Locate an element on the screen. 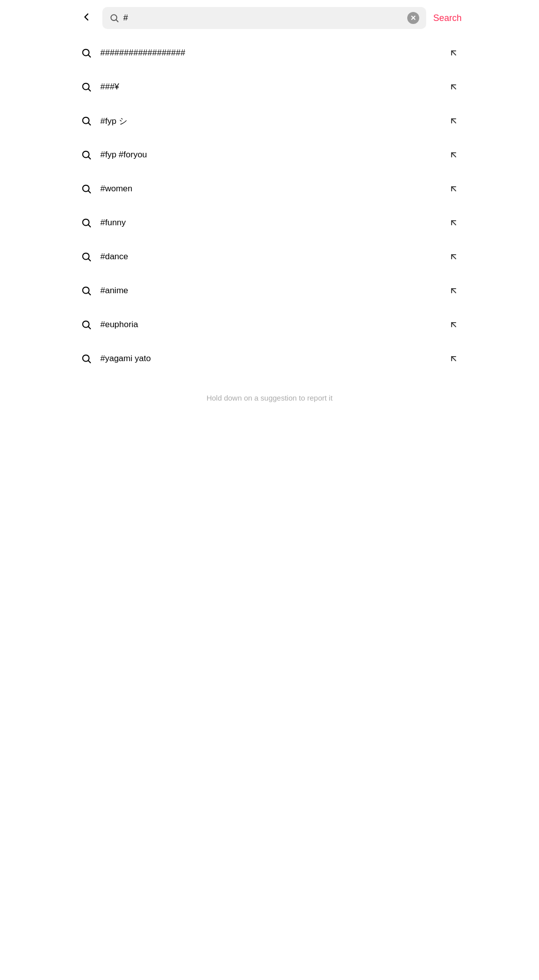 The image size is (539, 980). search-icon is located at coordinates (114, 18).